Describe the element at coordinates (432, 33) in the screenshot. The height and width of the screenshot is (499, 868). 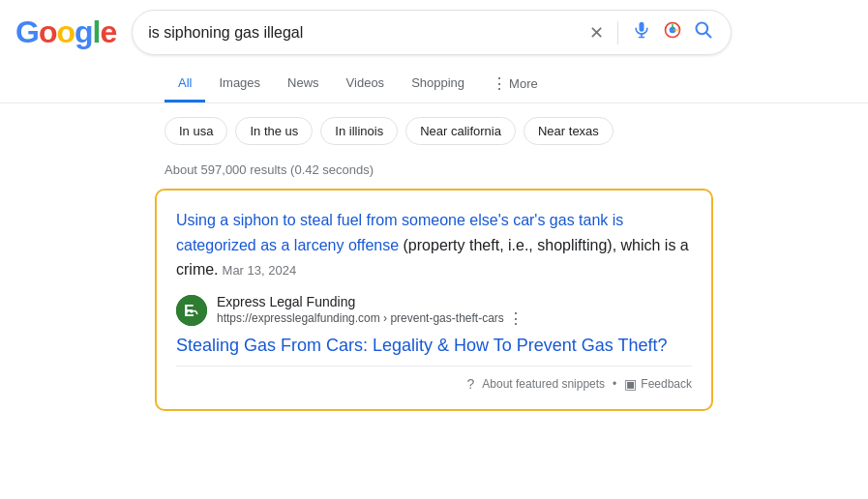
I see `search-bar: ✕` at that location.